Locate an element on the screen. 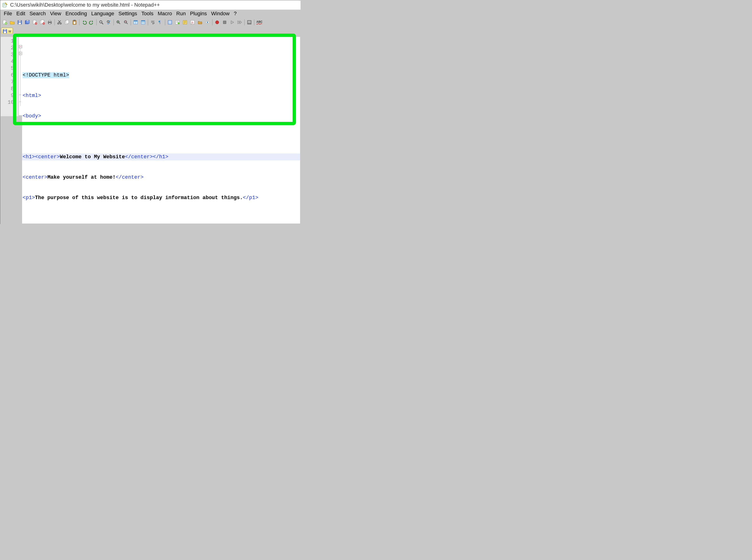 This screenshot has height=560, width=752. line-number: 2 is located at coordinates (9, 48).